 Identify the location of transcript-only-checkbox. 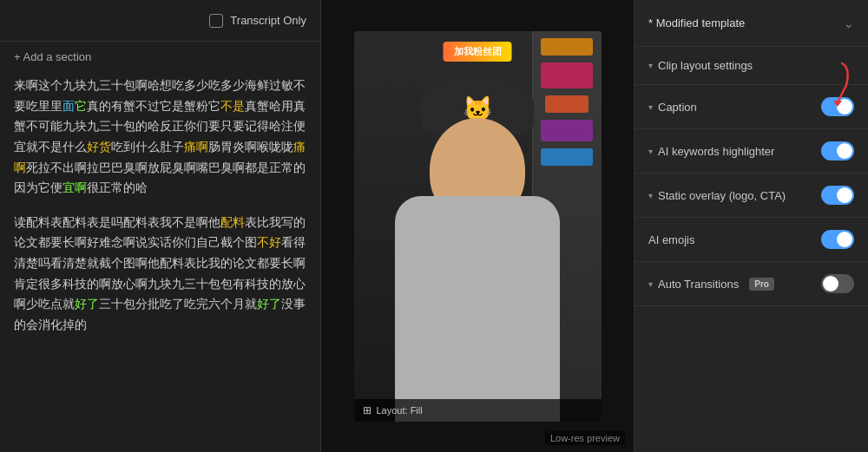
(216, 21).